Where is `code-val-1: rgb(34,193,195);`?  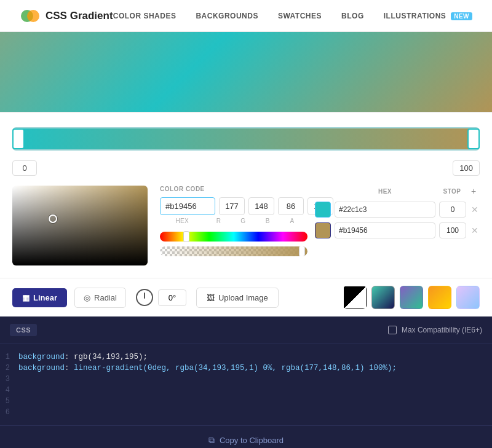 code-val-1: rgb(34,193,195); is located at coordinates (111, 357).